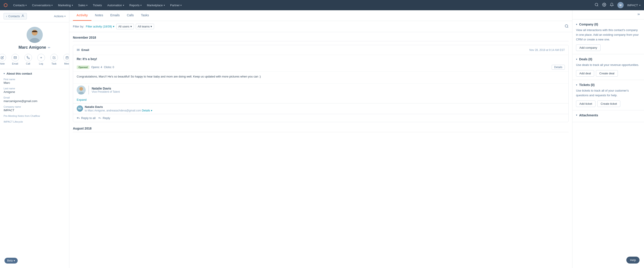  I want to click on nav-conversations: Conversations ▾, so click(42, 5).